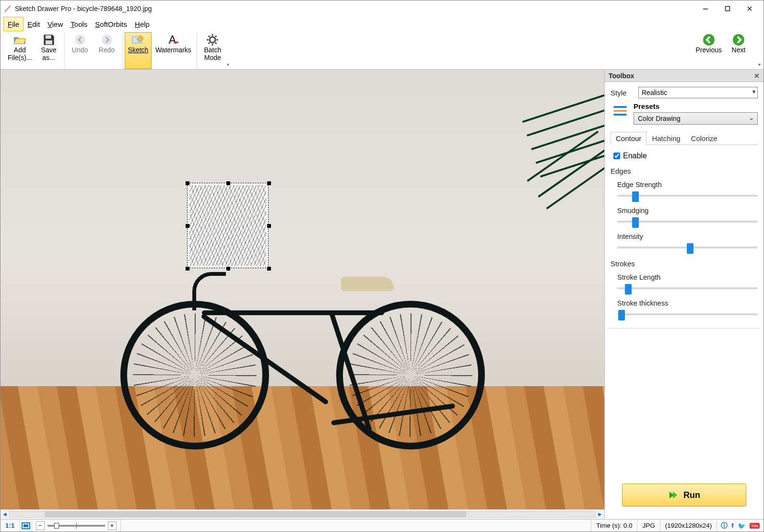  Describe the element at coordinates (255, 514) in the screenshot. I see `scroll-thumb` at that location.